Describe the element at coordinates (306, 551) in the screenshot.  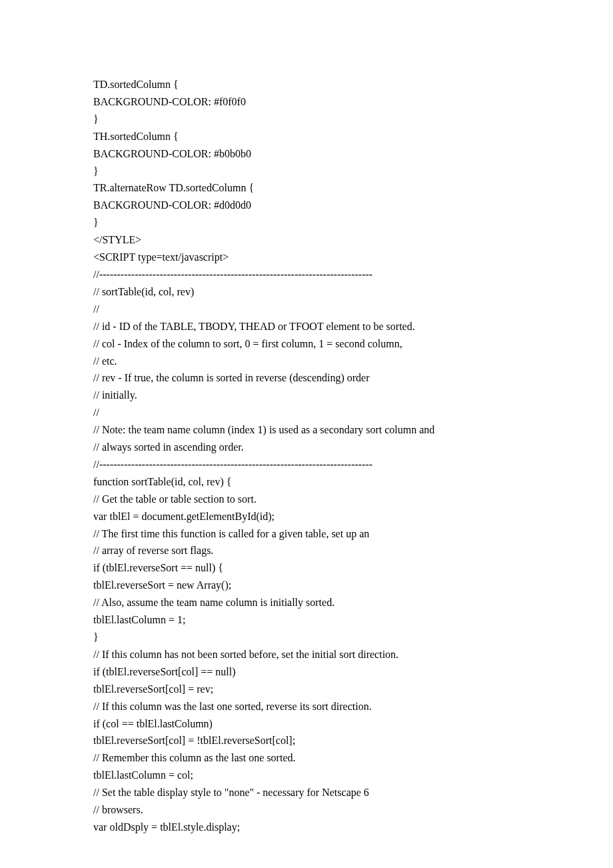
I see `code-line: // array of reverse sort flags.` at that location.